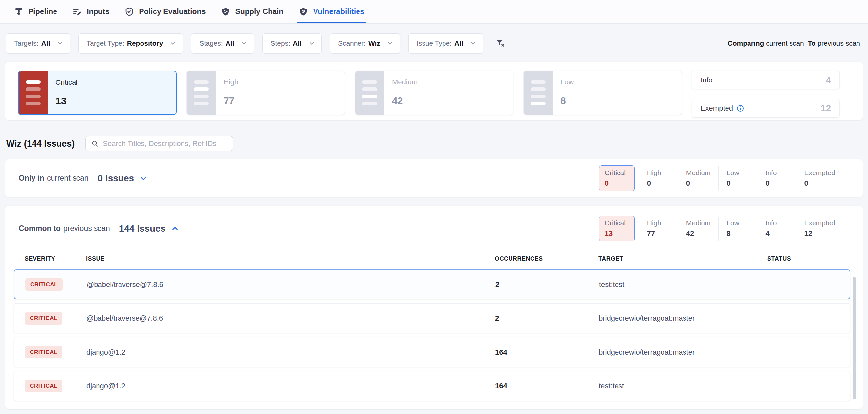 The width and height of the screenshot is (868, 414). What do you see at coordinates (38, 43) in the screenshot?
I see `filter-targets: Targets: All` at bounding box center [38, 43].